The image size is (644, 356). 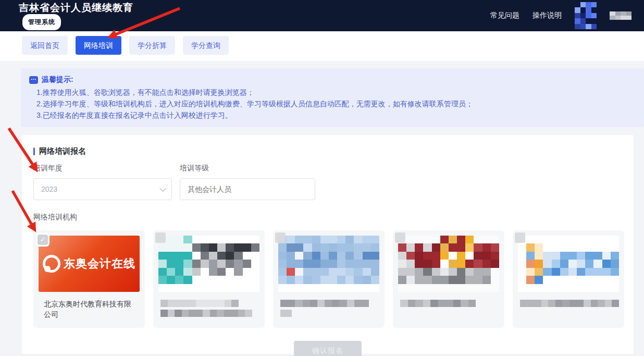 What do you see at coordinates (547, 16) in the screenshot?
I see `header-link: 操作说明` at bounding box center [547, 16].